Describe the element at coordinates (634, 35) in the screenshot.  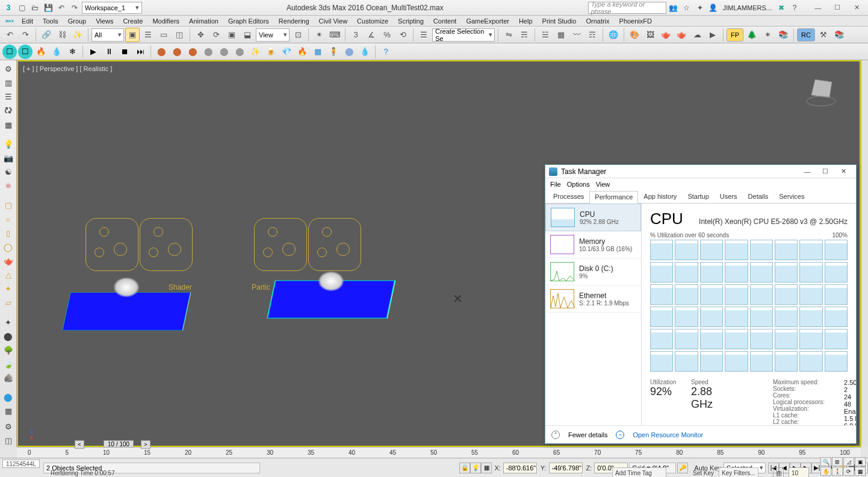
I see `render-setup-button: 🎨` at that location.